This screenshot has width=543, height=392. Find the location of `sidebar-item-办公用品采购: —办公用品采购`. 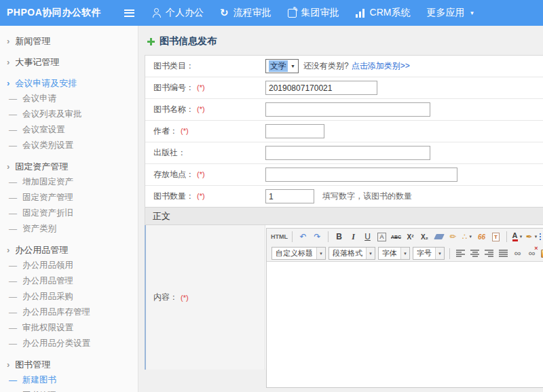

sidebar-item-办公用品采购: —办公用品采购 is located at coordinates (69, 297).